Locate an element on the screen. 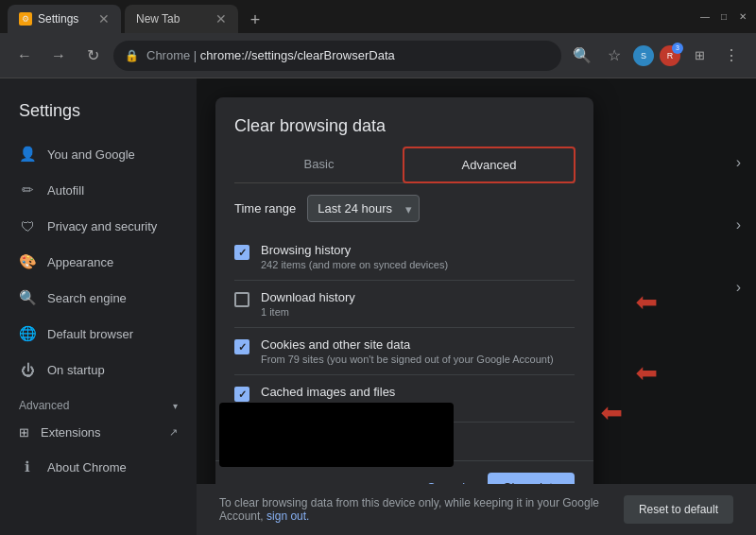  checkbox-download-history: Download history 1 item is located at coordinates (404, 304).